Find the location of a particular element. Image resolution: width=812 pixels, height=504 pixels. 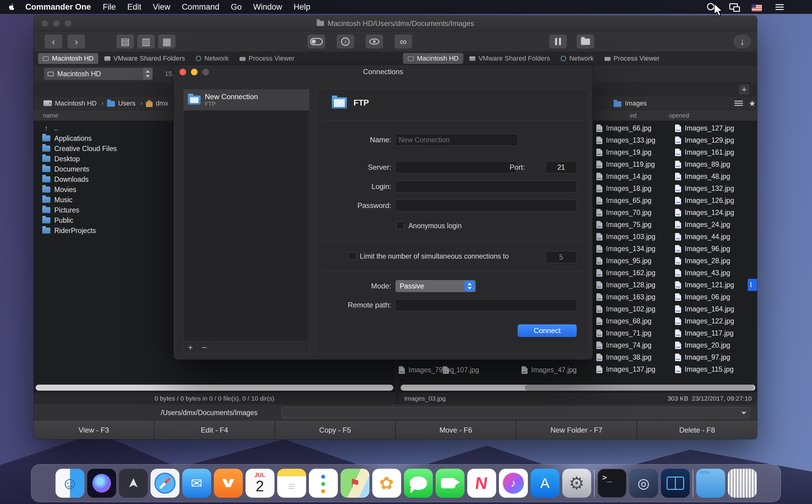

add-tab-button: + is located at coordinates (744, 89).